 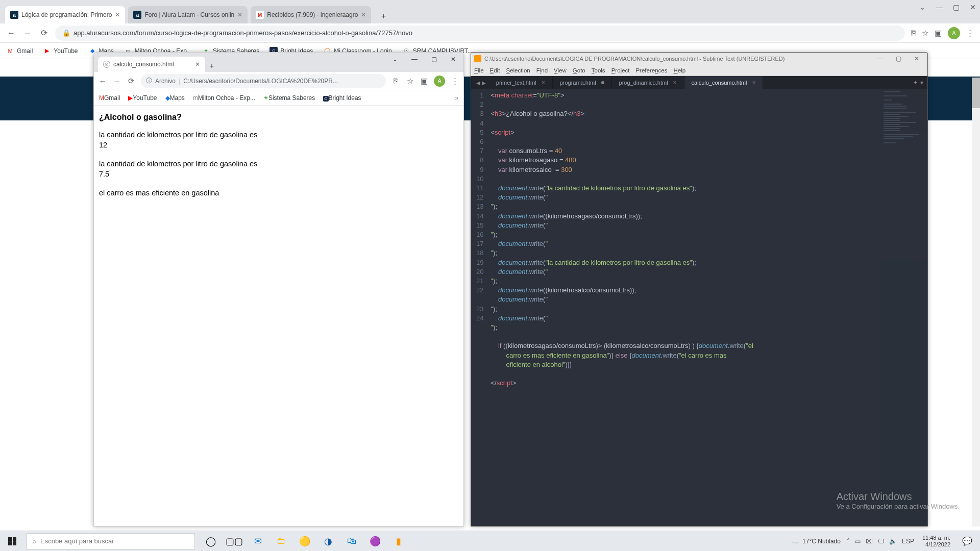 What do you see at coordinates (651, 70) in the screenshot?
I see `menu-preferences: Preferences` at bounding box center [651, 70].